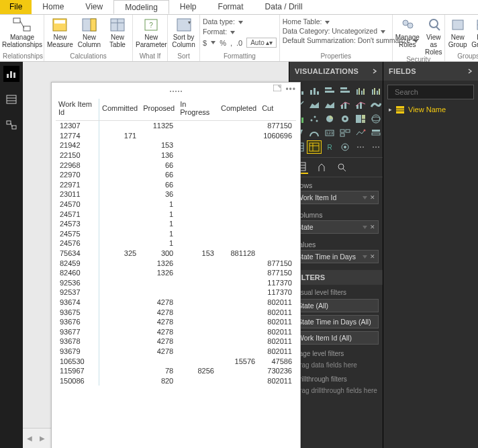  What do you see at coordinates (176, 322) in the screenshot?
I see `table-row: 936764278802011` at bounding box center [176, 322].